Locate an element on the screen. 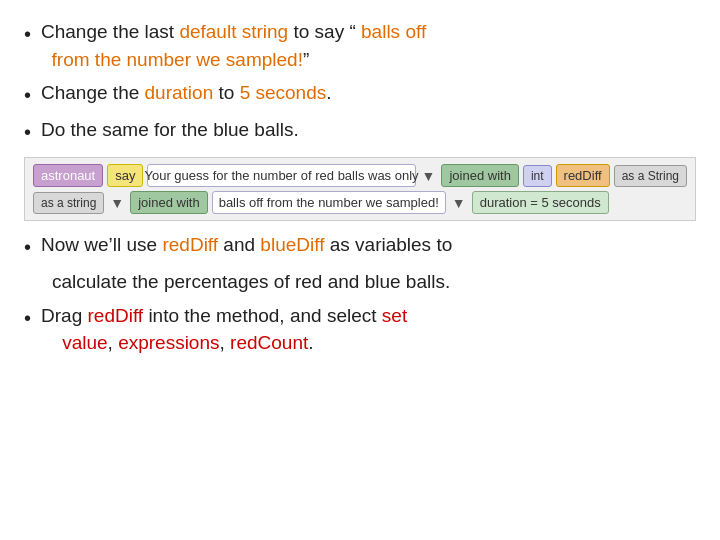 The image size is (720, 540). bullet-item-3: • Do the same for the blue balls. is located at coordinates (360, 132).